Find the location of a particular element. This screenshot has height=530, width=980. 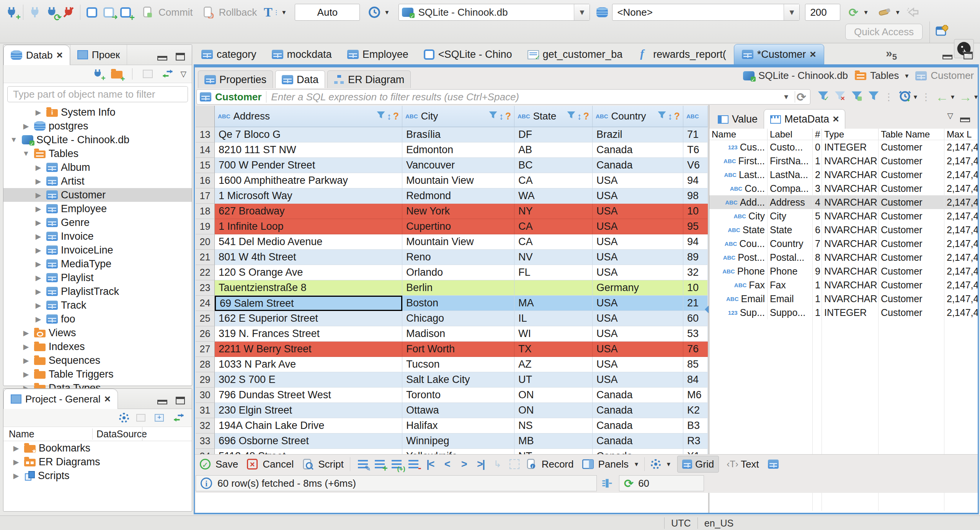

meta-cell: 4 is located at coordinates (817, 202).